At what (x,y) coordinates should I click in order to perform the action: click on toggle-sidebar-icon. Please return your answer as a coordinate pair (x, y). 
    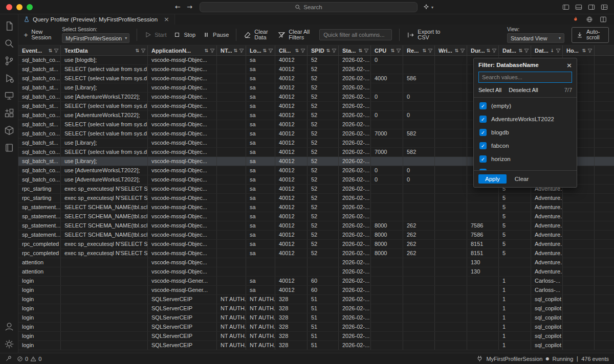
    Looking at the image, I should click on (566, 7).